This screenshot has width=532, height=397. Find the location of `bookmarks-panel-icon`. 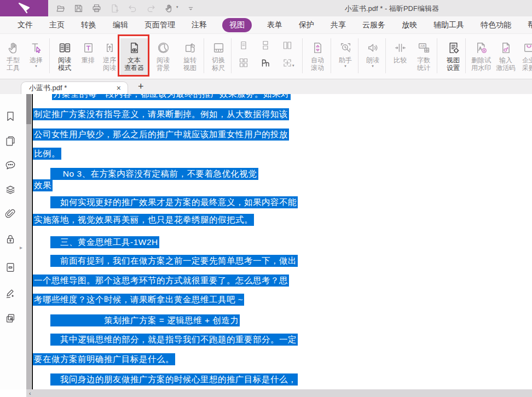

bookmarks-panel-icon is located at coordinates (10, 116).